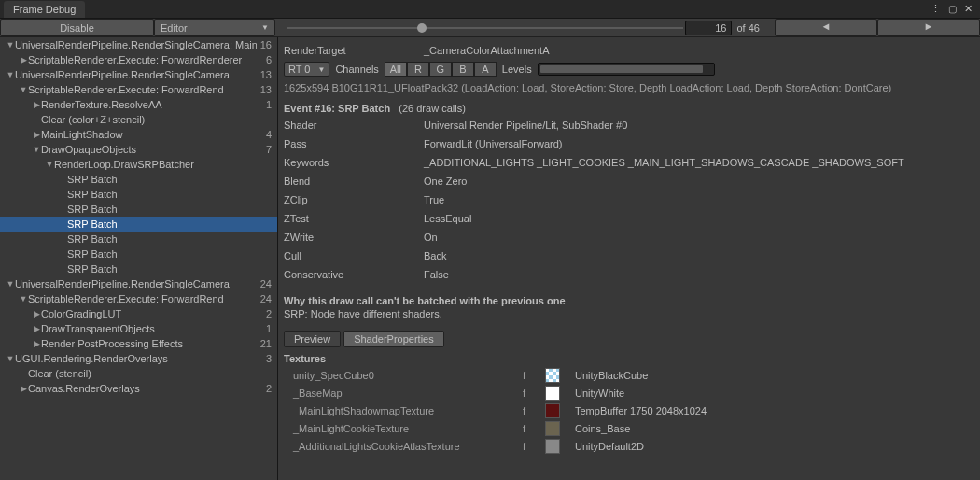 Image resolution: width=980 pixels, height=480 pixels. Describe the element at coordinates (609, 446) in the screenshot. I see `texture-value: UnityDefault2D` at that location.